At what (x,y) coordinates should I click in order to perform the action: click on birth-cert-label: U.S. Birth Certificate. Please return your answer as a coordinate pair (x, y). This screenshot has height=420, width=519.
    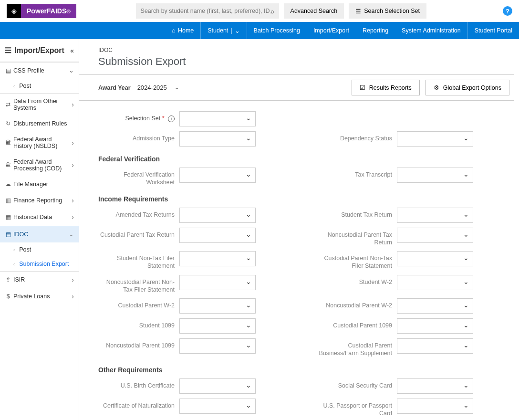
    Looking at the image, I should click on (139, 384).